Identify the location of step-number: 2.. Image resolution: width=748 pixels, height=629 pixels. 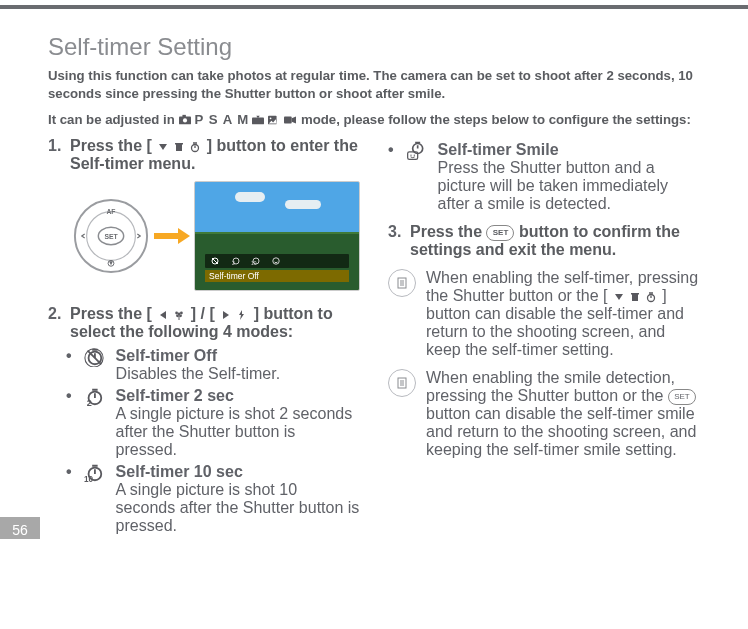
(55, 323).